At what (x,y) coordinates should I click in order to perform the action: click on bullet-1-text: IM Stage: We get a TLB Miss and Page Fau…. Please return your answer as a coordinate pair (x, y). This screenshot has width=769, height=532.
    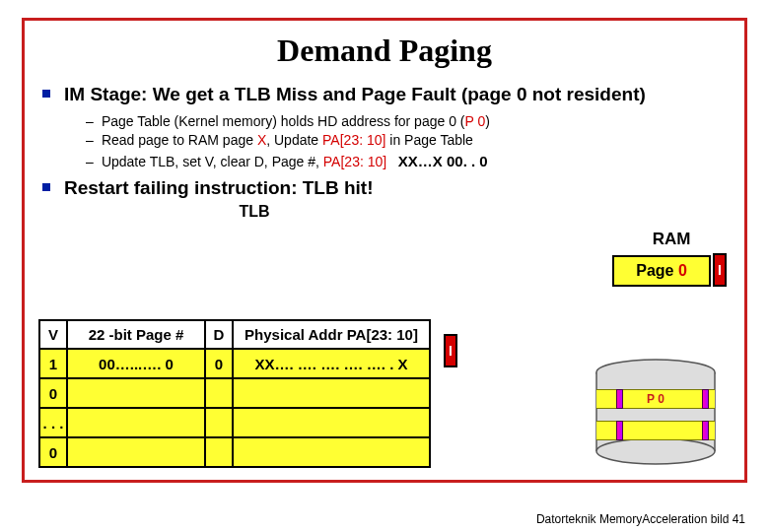
    Looking at the image, I should click on (355, 95).